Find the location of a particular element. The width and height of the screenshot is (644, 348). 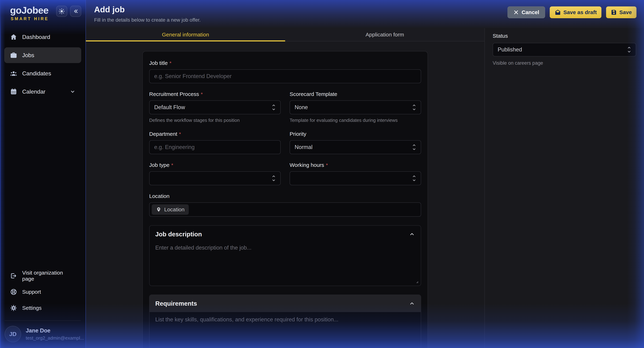

sidebar-item-label: Dashboard is located at coordinates (36, 37).